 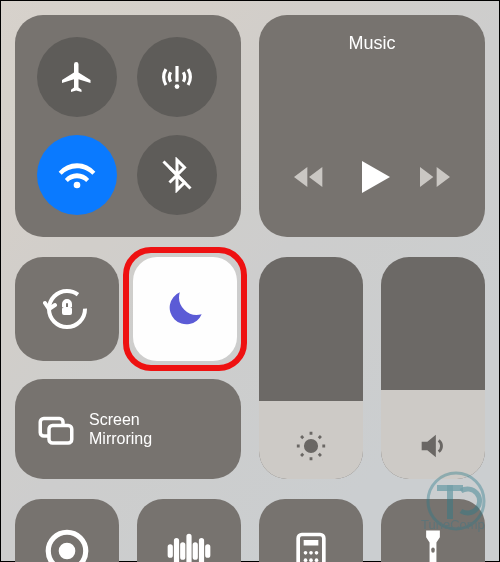 I want to click on volume-slider, so click(x=433, y=368).